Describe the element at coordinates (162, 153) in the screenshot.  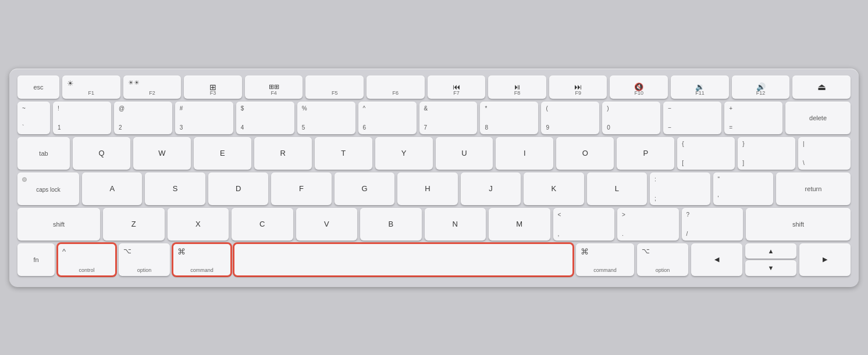
I see `key-w: W` at that location.